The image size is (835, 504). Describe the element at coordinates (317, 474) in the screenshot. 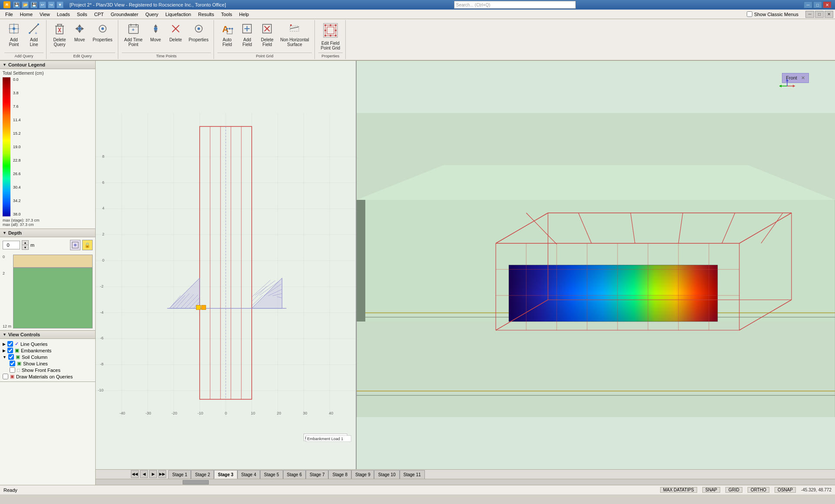

I see `tab-stage7: Stage 7` at that location.